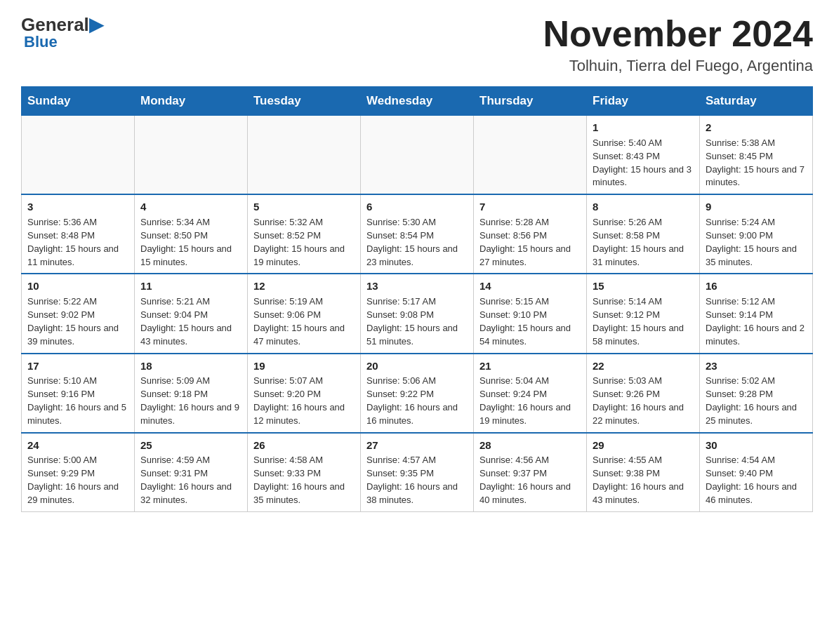 Image resolution: width=834 pixels, height=644 pixels. What do you see at coordinates (417, 415) in the screenshot?
I see `day-info: Daylight: 16 hours and 16 minutes.` at bounding box center [417, 415].